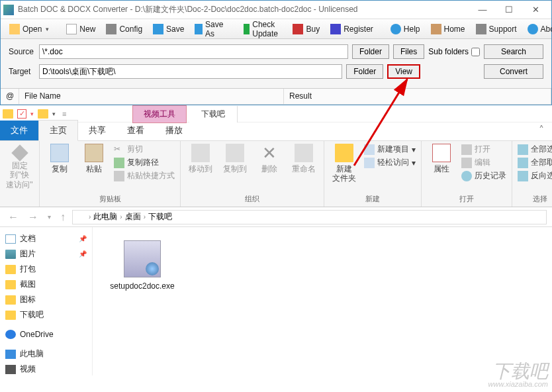 Image resolution: width=552 pixels, height=392 pixels. Describe the element at coordinates (371, 52) in the screenshot. I see `source-folder-button: Folder` at that location.